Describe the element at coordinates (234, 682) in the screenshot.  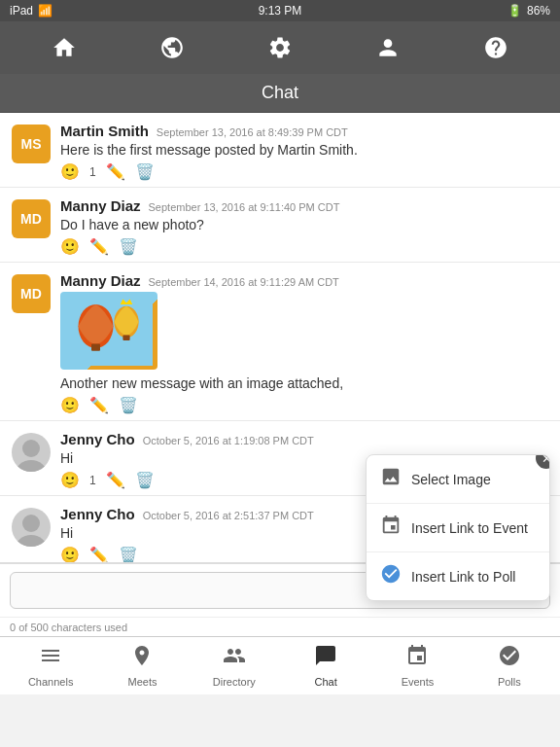
I see `tab-directory-label: Directory` at that location.